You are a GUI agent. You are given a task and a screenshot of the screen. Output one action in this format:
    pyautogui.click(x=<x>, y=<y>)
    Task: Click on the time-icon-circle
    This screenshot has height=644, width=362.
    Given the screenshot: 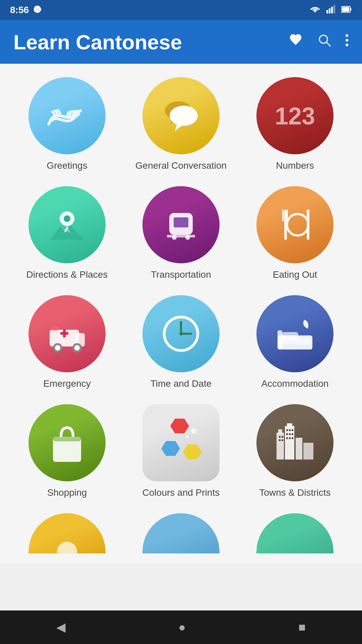 What is the action you would take?
    pyautogui.click(x=181, y=334)
    